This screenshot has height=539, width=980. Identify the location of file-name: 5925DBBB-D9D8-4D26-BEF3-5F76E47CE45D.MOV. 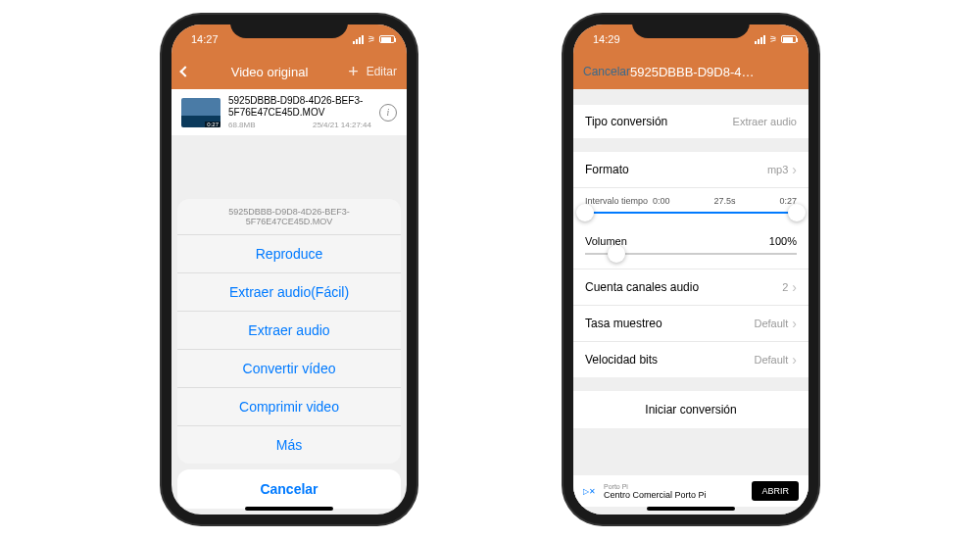
(300, 107).